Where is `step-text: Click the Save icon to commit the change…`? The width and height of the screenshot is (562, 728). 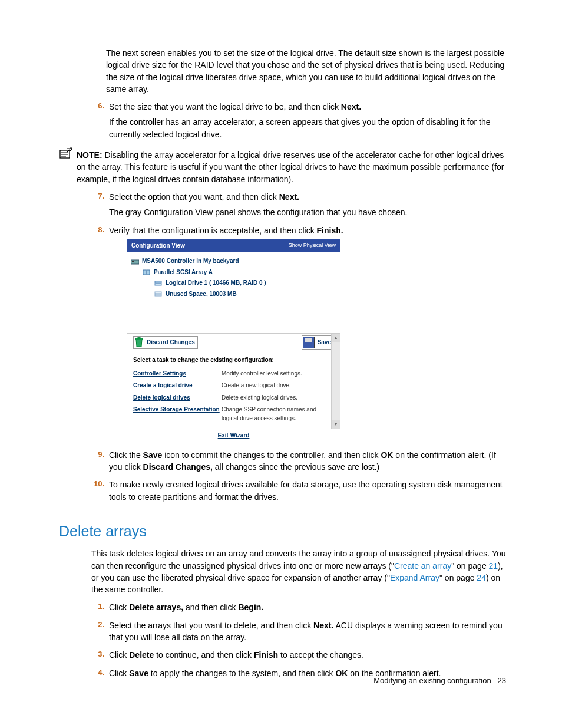 step-text: Click the Save icon to commit the change… is located at coordinates (303, 461).